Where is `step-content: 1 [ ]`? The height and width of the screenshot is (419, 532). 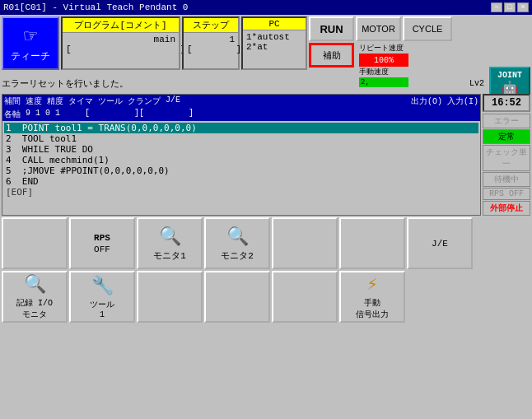
step-content: 1 [ ] is located at coordinates (211, 51).